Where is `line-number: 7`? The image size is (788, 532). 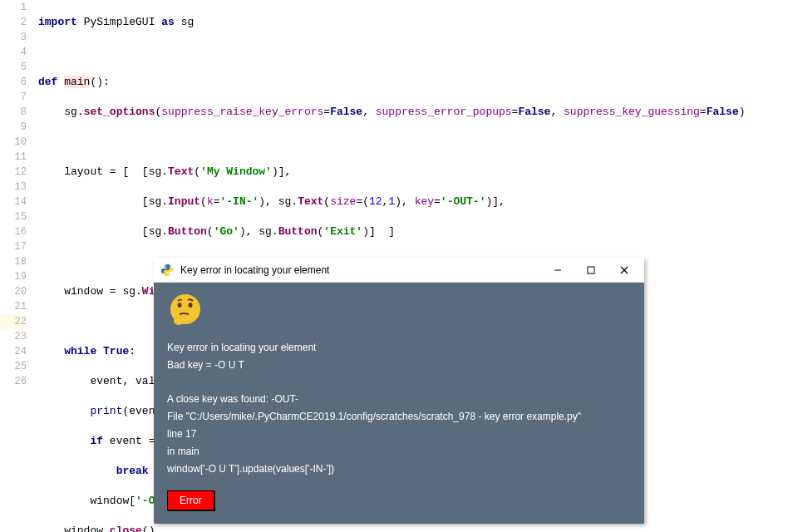 line-number: 7 is located at coordinates (13, 97).